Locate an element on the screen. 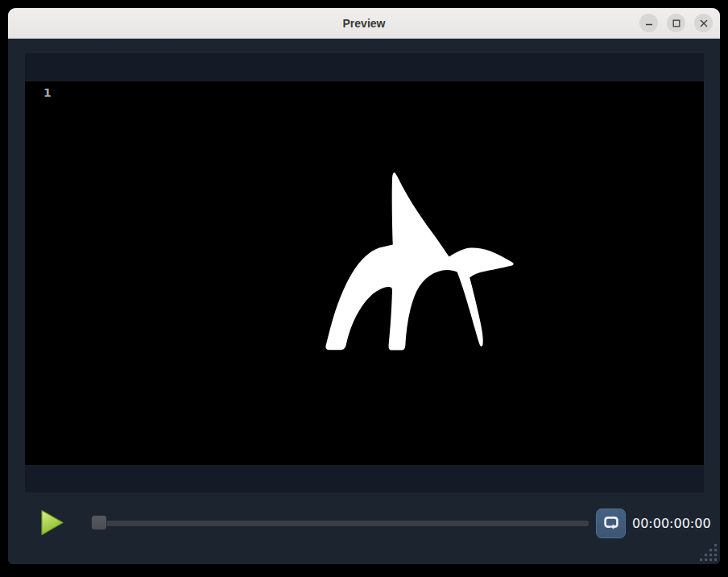  close-icon is located at coordinates (704, 23).